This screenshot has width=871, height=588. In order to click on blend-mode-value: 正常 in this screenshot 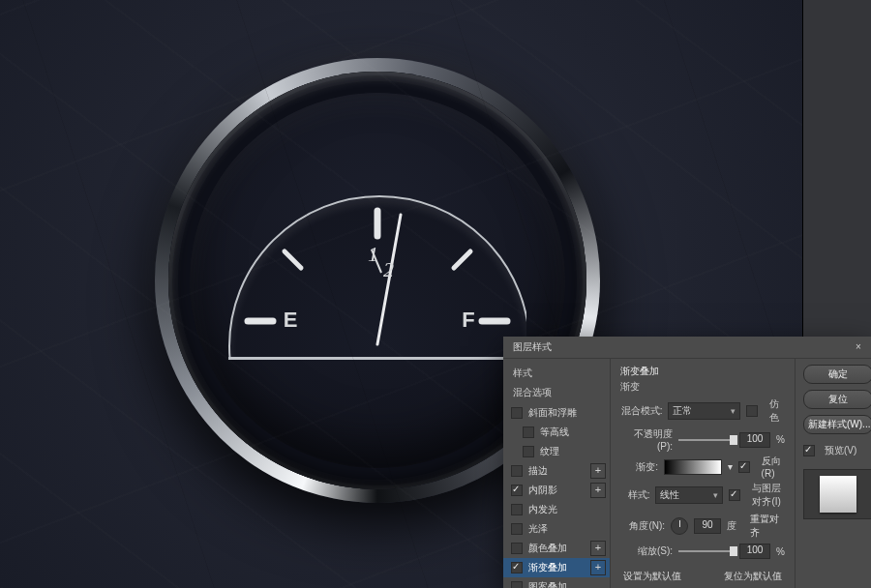, I will do `click(682, 411)`.